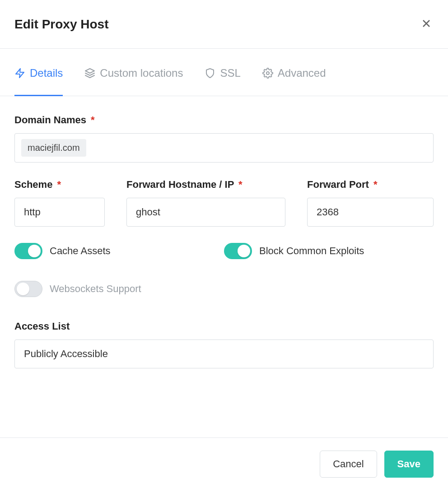  I want to click on scheme-label: Scheme *, so click(60, 185).